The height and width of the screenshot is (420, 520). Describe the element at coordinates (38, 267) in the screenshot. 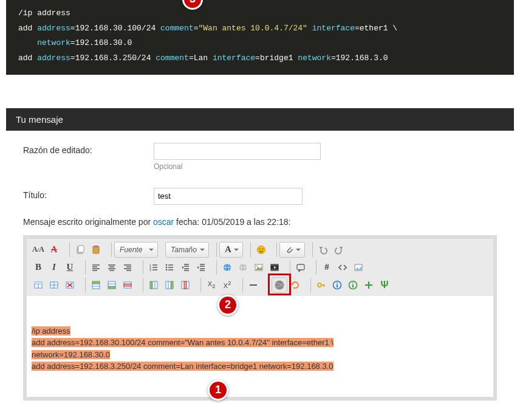

I see `bold-button: B` at that location.